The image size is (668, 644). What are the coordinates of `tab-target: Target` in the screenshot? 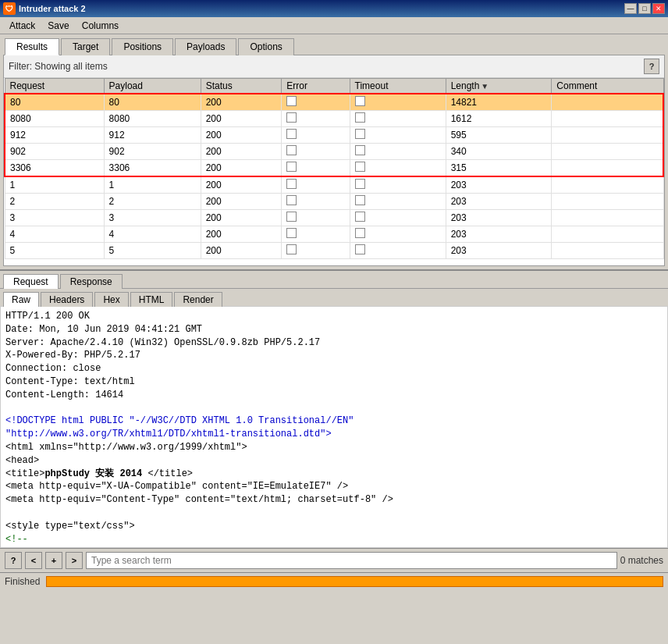 It's located at (86, 47).